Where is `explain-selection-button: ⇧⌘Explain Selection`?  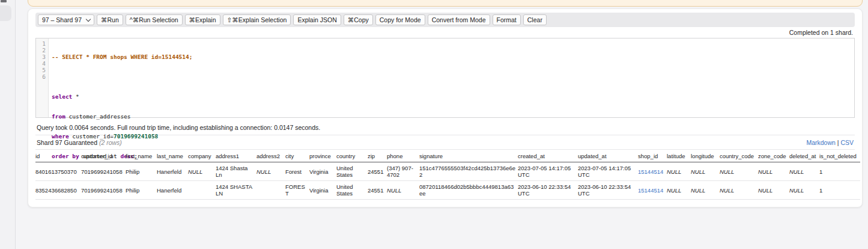
explain-selection-button: ⇧⌘Explain Selection is located at coordinates (257, 20).